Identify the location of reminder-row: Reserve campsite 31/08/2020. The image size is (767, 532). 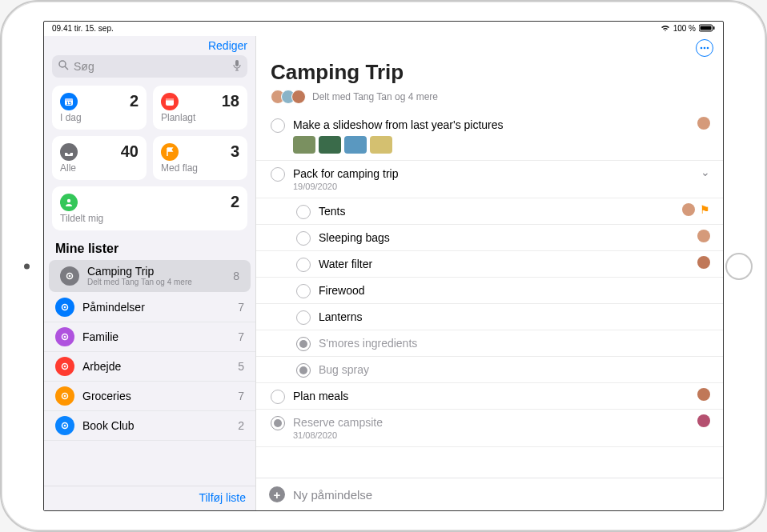
(490, 429).